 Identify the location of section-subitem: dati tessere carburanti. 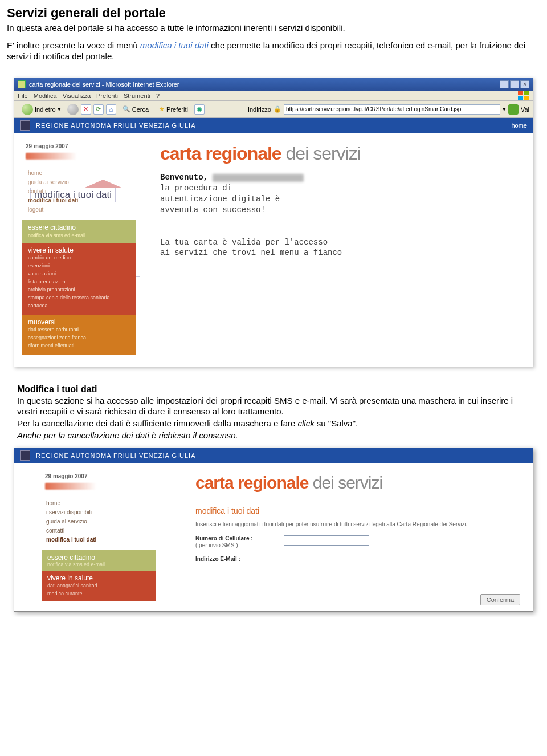
(80, 330).